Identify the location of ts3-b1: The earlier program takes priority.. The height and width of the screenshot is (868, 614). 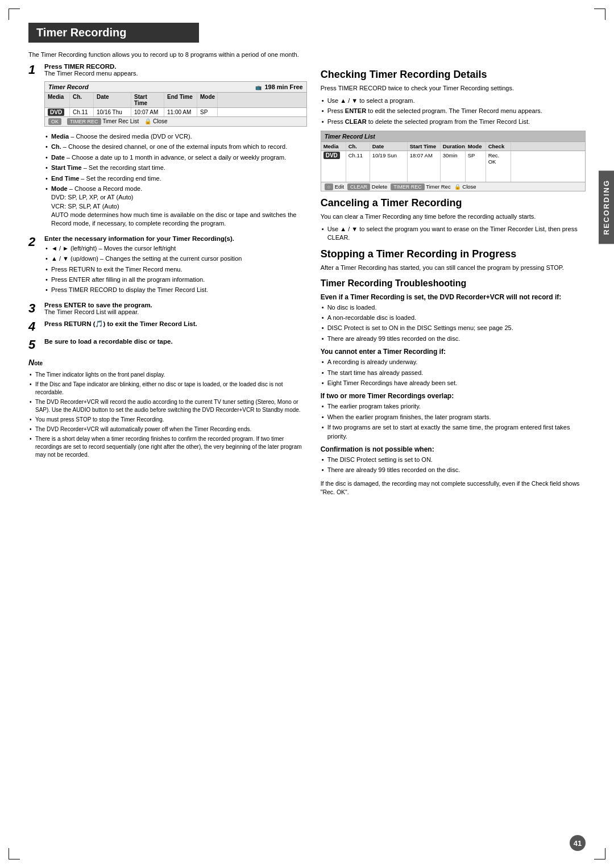
(453, 407).